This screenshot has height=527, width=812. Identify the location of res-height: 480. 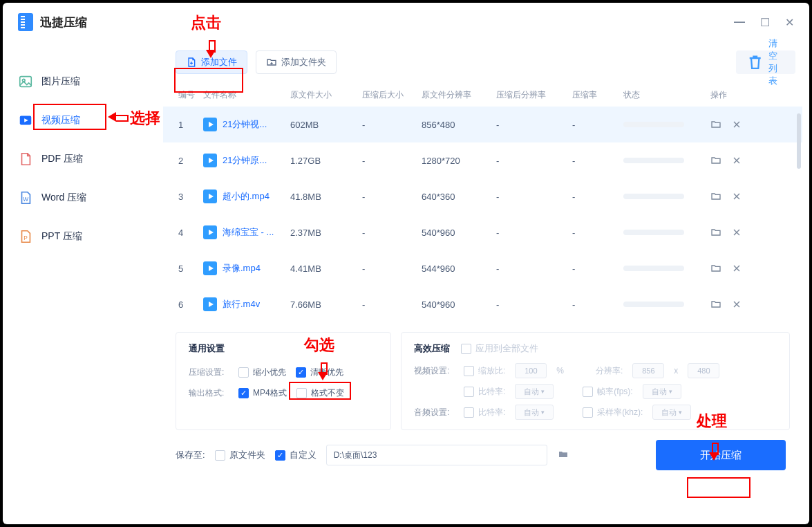
(704, 371).